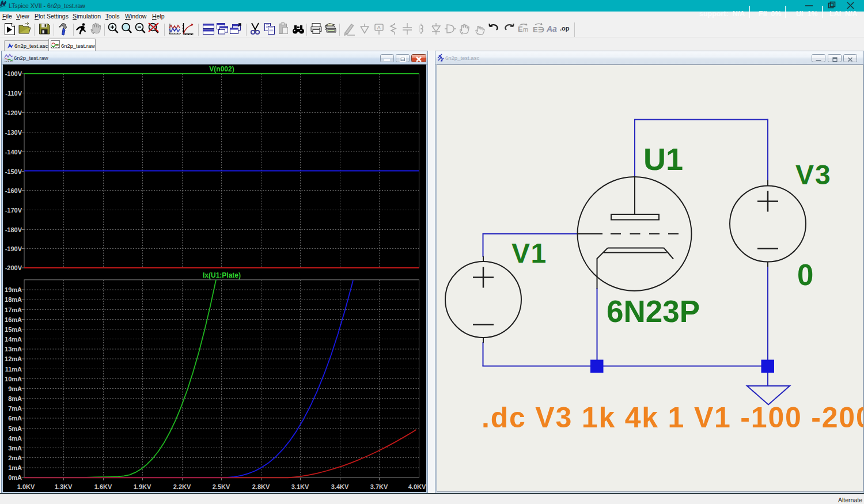  Describe the element at coordinates (15, 418) in the screenshot. I see `svg-text: 6mA` at that location.